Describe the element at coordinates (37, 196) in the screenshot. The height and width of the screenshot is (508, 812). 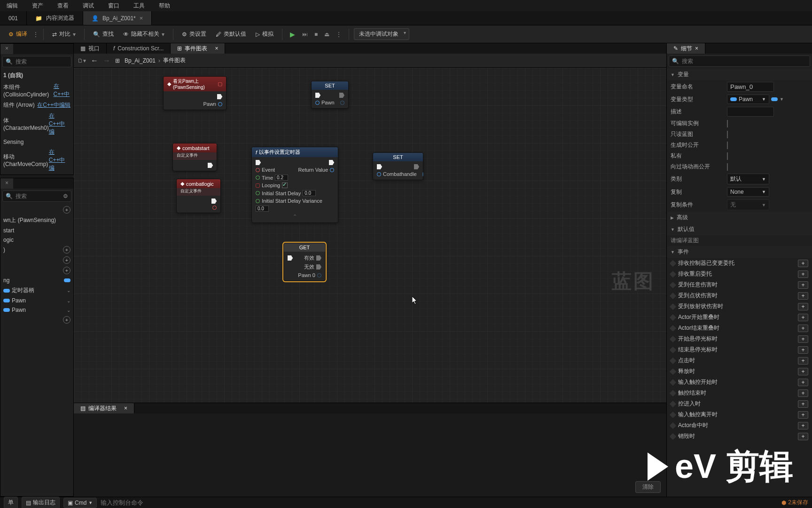
I see `myblueprint-search: 🔍⚙` at that location.